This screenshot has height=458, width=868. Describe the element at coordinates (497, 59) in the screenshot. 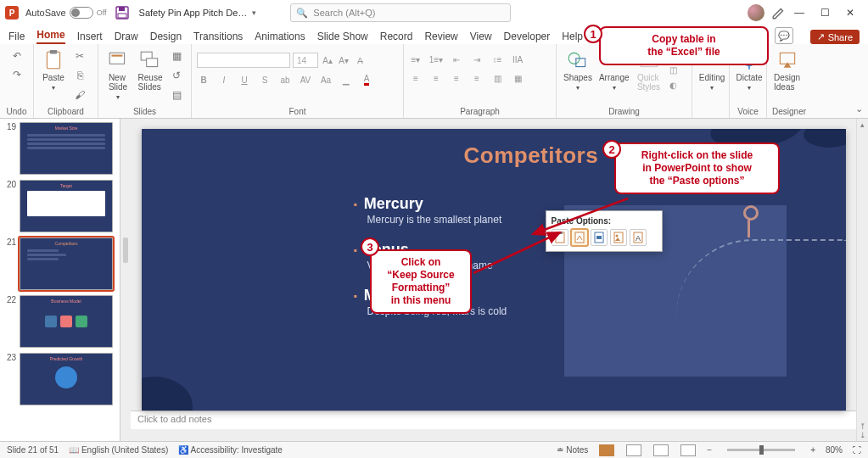

I see `line-spacing-button: ↕≡` at that location.